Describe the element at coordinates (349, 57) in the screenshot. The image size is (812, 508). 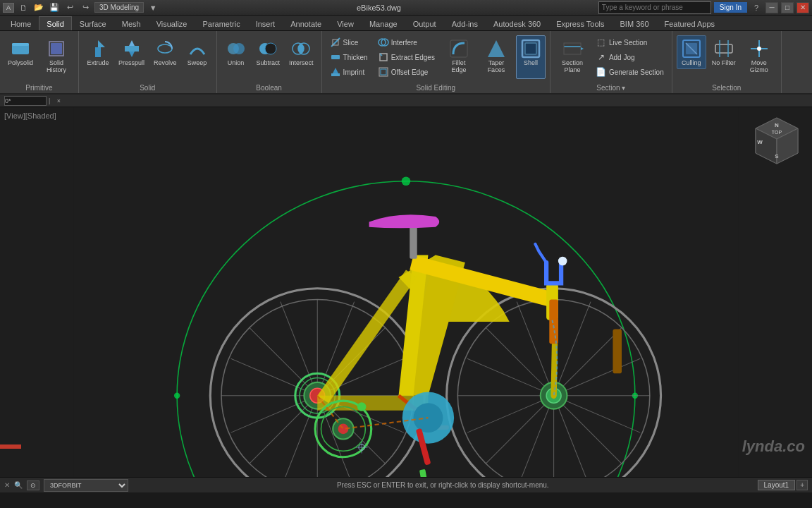
I see `btn-thicken: Thicken` at that location.